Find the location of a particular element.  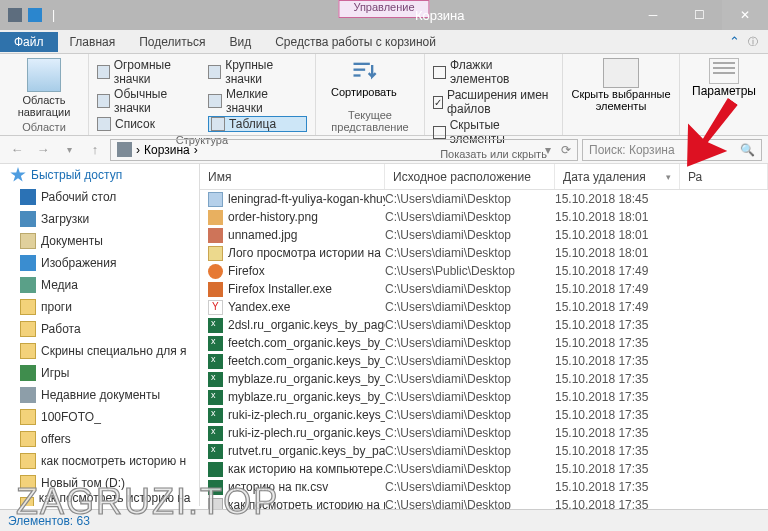

sidebar-item-label: 100FOTO_ is located at coordinates (71, 417).